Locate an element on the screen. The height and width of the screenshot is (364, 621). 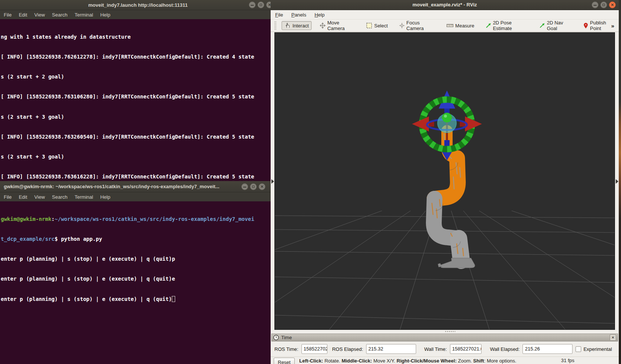
time-panel-header: Time × is located at coordinates (445, 337).